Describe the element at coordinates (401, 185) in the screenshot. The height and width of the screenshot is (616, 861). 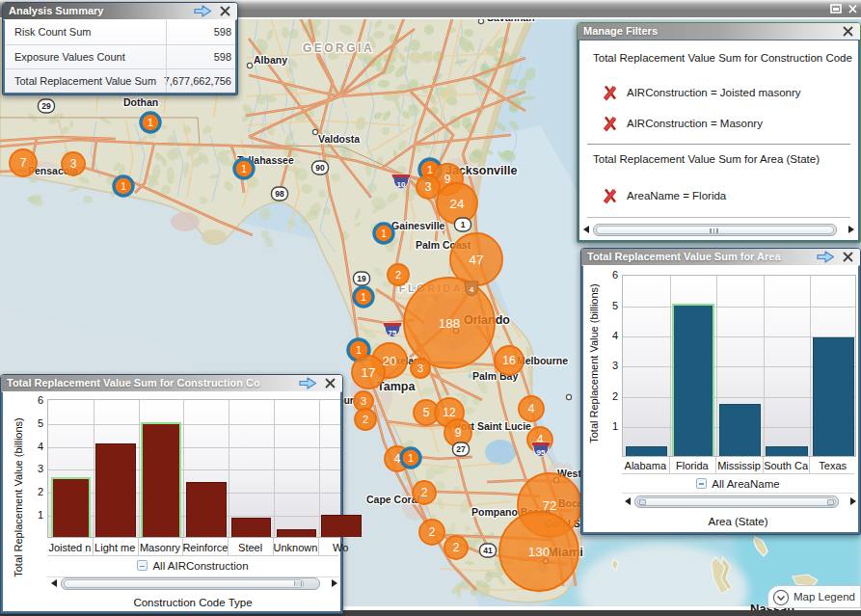
I see `svg-text: 10` at that location.